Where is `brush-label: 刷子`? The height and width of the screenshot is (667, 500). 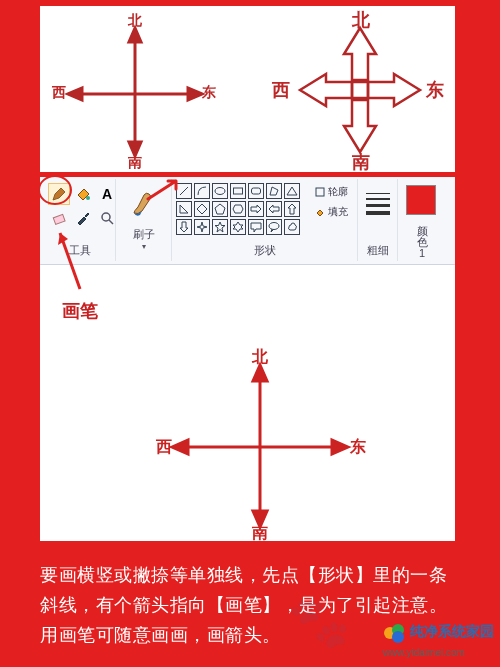 brush-label: 刷子 is located at coordinates (144, 234).